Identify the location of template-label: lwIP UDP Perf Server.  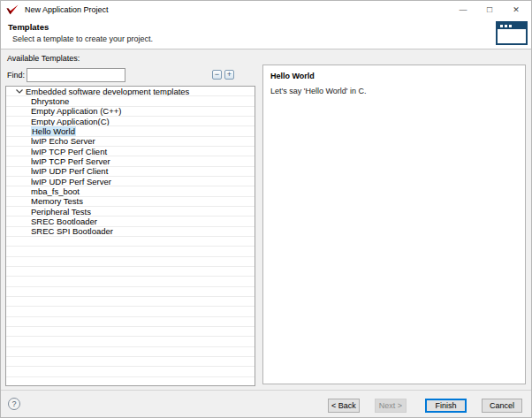
(71, 182).